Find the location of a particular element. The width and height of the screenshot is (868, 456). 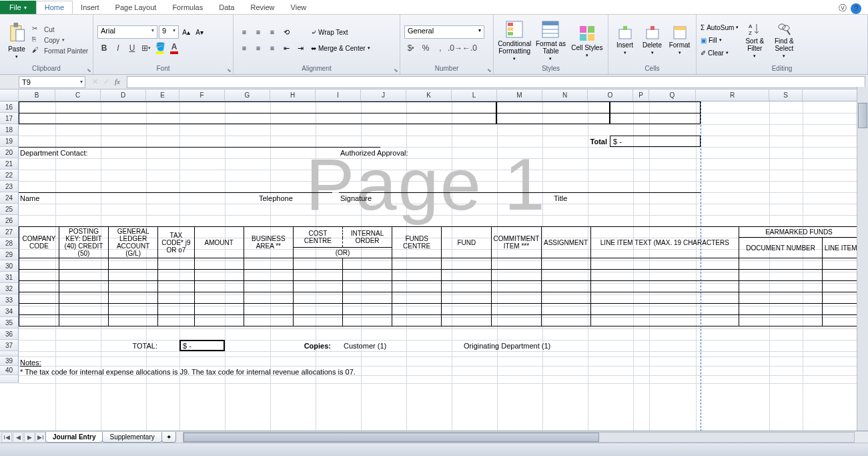

align-center-button: ≡ is located at coordinates (258, 48).